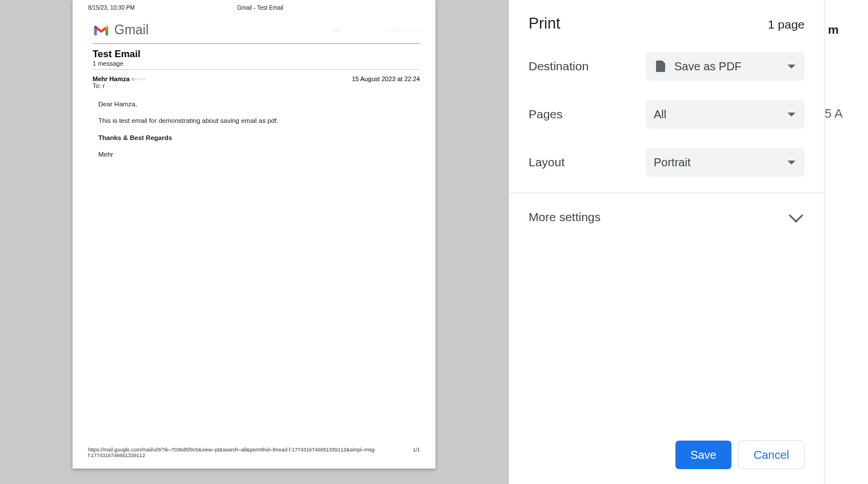 This screenshot has height=484, width=868. I want to click on gmail-logo: Gmail, so click(121, 30).